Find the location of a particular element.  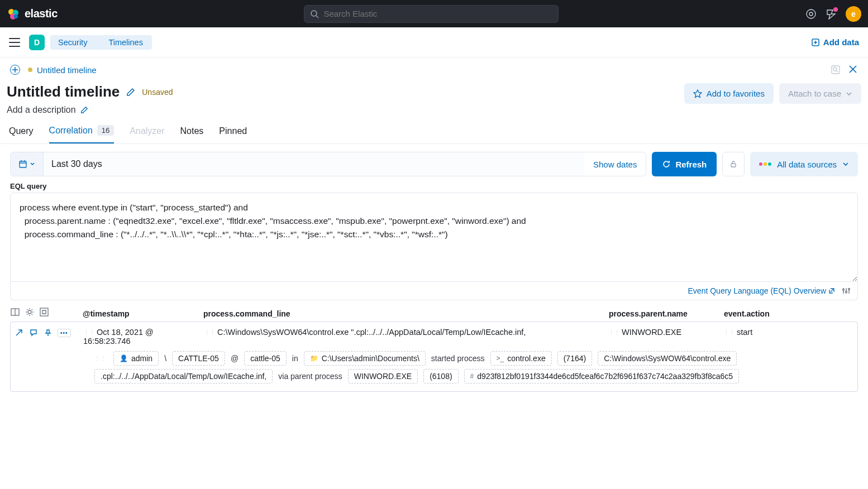

cell-command-line: ⋮⋮C:\Windows\SysWOW64\control.exe ".cpl:… is located at coordinates (406, 332).